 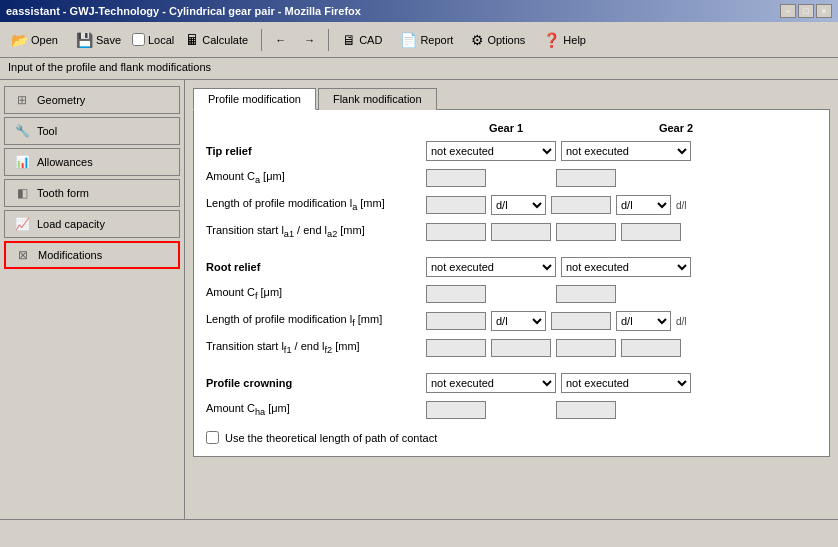 I want to click on local-checkbox-container: Local, so click(x=153, y=40).